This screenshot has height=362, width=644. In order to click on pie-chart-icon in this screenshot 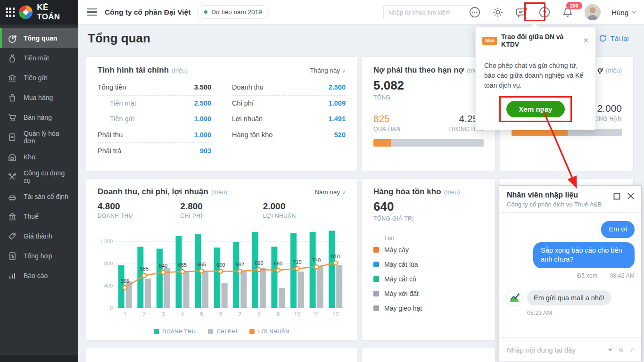, I will do `click(12, 38)`.